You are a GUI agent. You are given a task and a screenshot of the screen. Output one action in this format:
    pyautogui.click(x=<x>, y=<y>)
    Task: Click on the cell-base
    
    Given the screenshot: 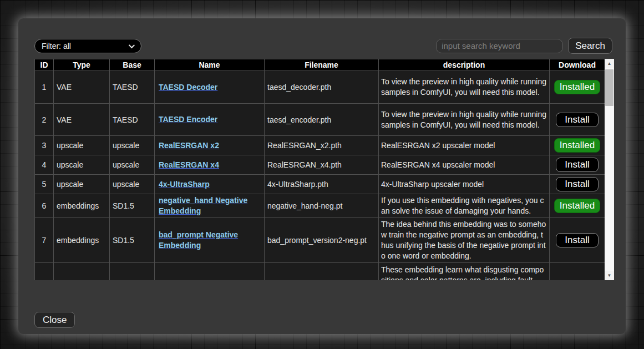 What is the action you would take?
    pyautogui.click(x=132, y=272)
    